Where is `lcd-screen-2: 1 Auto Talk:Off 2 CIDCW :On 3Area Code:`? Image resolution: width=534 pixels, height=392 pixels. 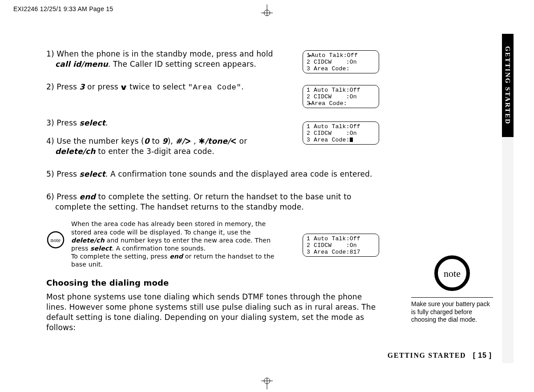 lcd-screen-2: 1 Auto Talk:Off 2 CIDCW :On 3Area Code: is located at coordinates (341, 97).